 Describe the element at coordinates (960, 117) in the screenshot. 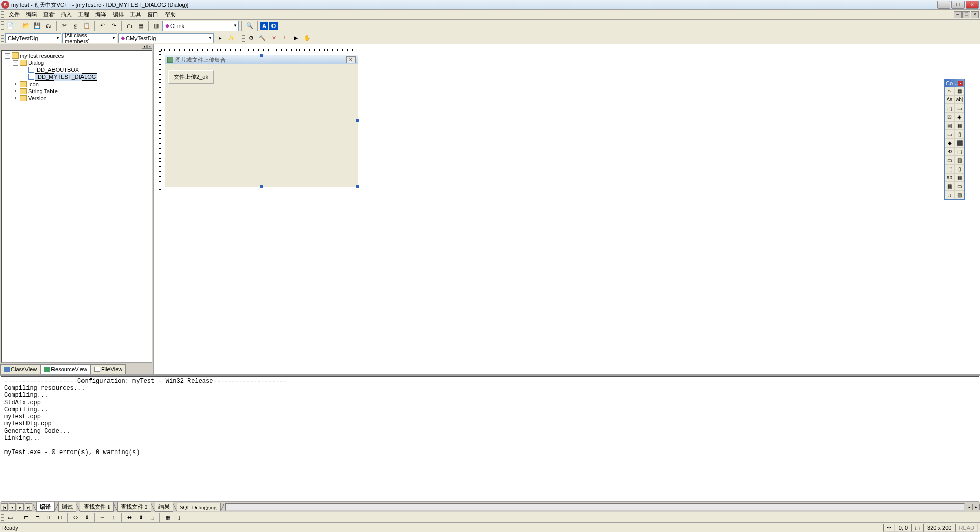

I see `palette-tool-7: ◉` at that location.